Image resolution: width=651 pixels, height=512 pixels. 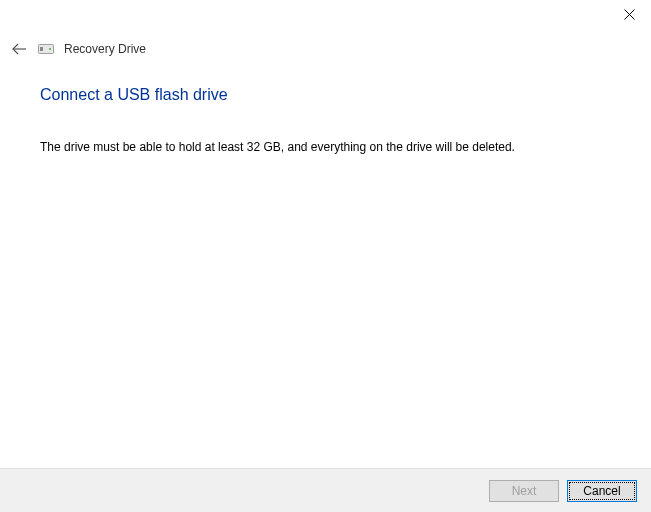 I want to click on drive-icon, so click(x=46, y=49).